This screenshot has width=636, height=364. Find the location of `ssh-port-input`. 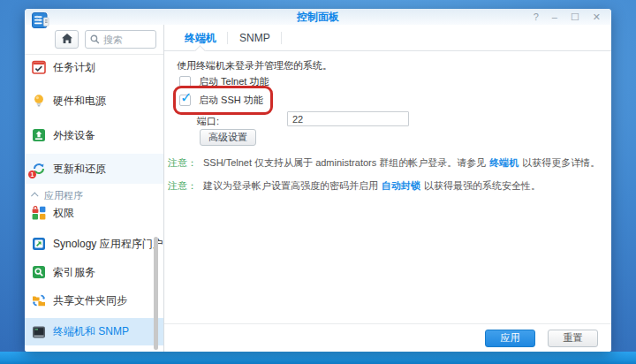

ssh-port-input is located at coordinates (348, 118).